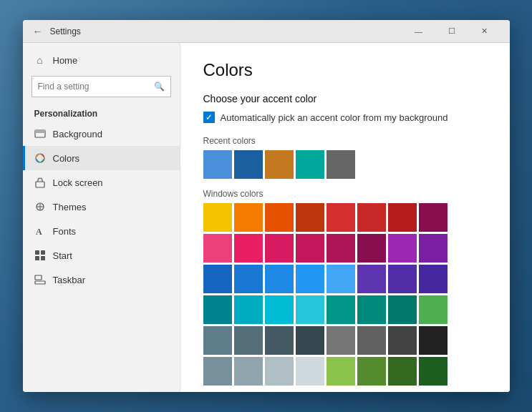  What do you see at coordinates (102, 182) in the screenshot?
I see `sidebar-item-lock-screen: Lock screen` at bounding box center [102, 182].